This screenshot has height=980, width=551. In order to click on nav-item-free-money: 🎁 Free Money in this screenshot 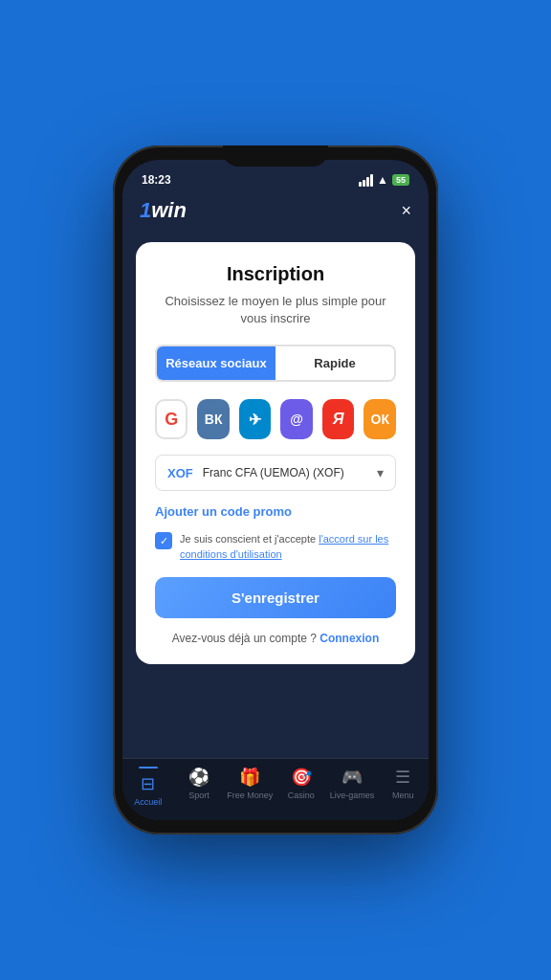, I will do `click(251, 787)`.